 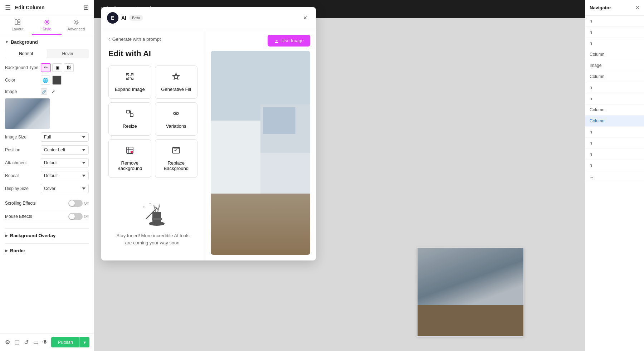 What do you see at coordinates (51, 80) in the screenshot?
I see `color-controls: 🌐` at bounding box center [51, 80].